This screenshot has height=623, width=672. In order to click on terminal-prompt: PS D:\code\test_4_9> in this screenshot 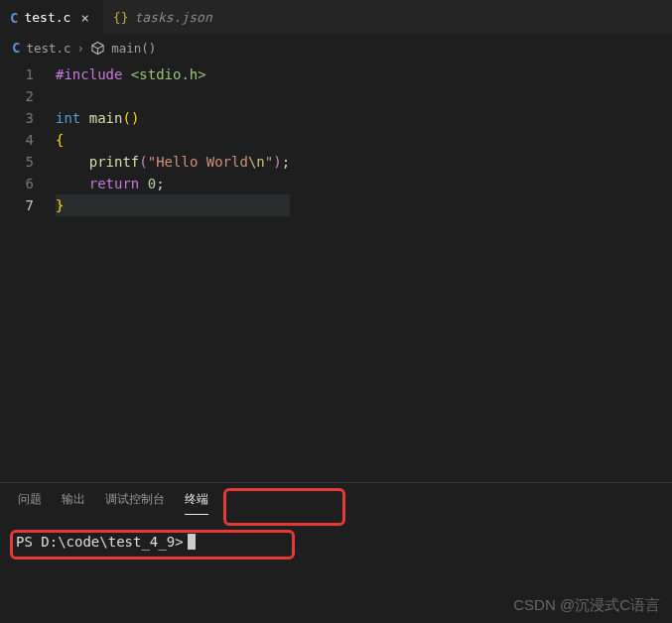, I will do `click(99, 542)`.